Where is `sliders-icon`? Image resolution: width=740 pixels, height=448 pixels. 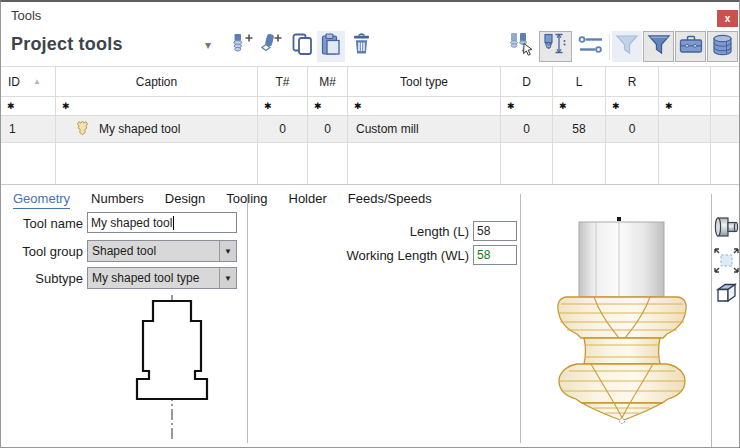 sliders-icon is located at coordinates (591, 47).